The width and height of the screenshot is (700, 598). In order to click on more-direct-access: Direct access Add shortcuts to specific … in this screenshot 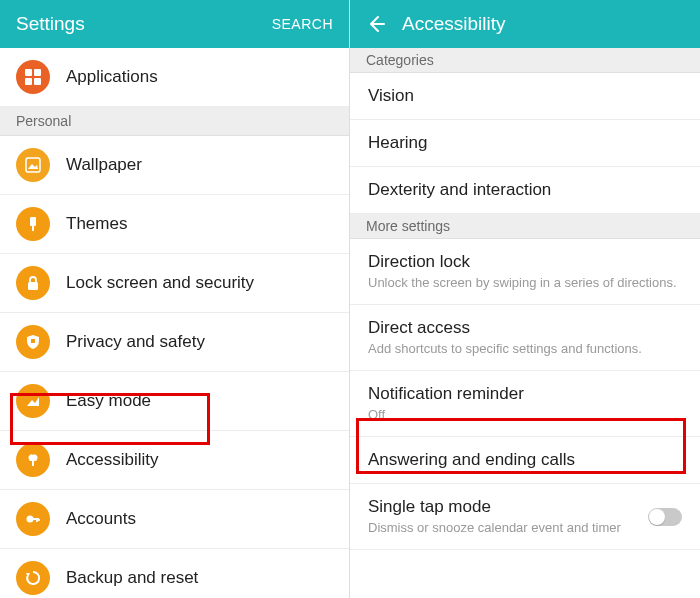, I will do `click(525, 338)`.